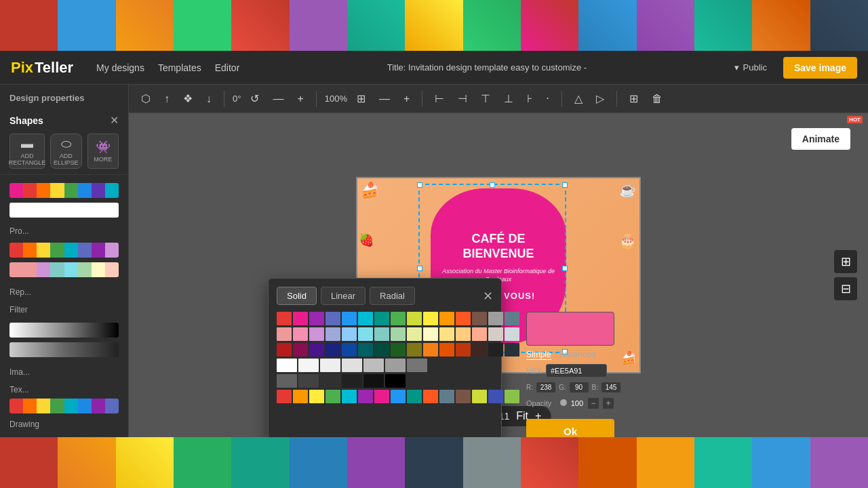 The image size is (868, 488). What do you see at coordinates (414, 319) in the screenshot?
I see `swatch-lime` at bounding box center [414, 319].